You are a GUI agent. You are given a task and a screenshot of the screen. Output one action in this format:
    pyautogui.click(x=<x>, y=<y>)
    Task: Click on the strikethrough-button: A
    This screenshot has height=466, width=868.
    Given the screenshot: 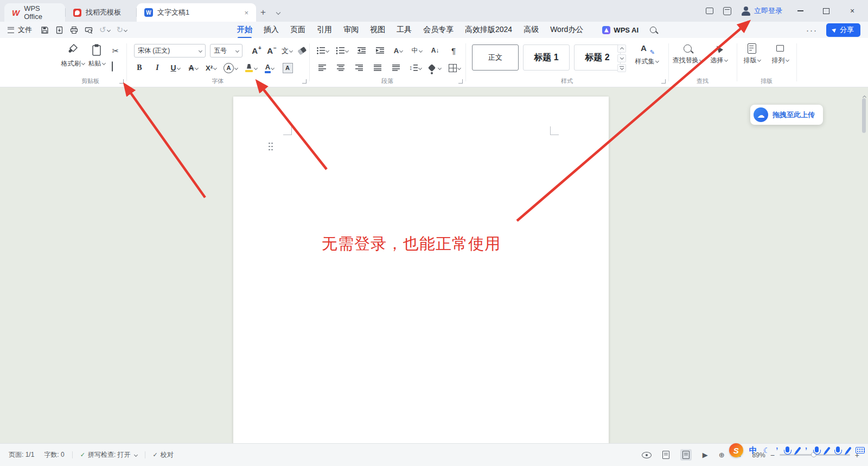 What is the action you would take?
    pyautogui.click(x=193, y=68)
    